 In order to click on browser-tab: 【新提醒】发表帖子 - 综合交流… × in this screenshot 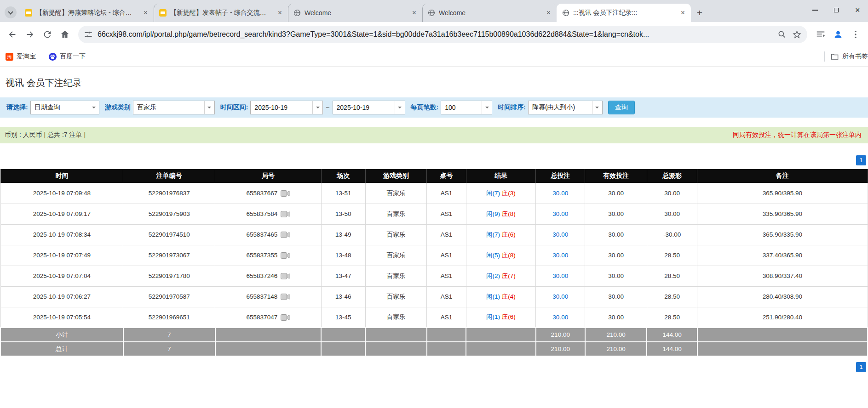, I will do `click(221, 13)`.